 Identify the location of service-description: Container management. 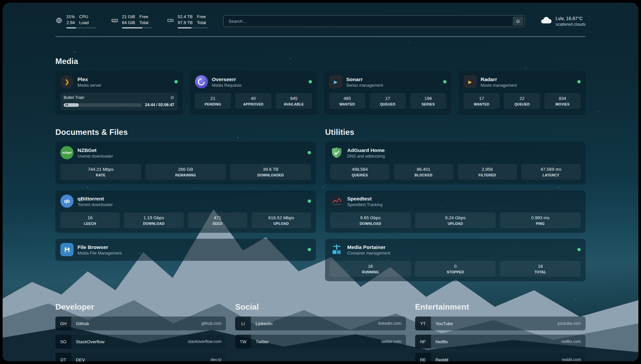
(369, 253).